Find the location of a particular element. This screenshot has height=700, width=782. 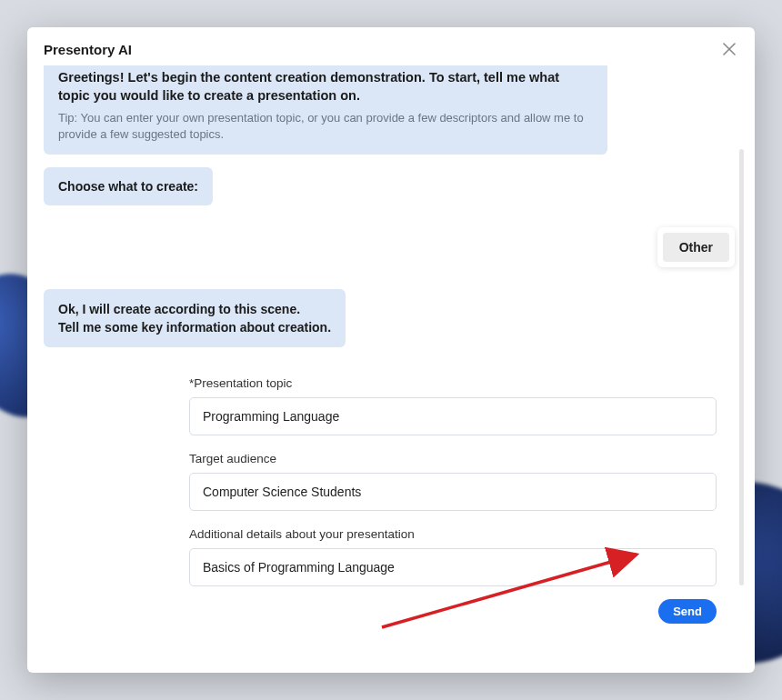

send-button: Send is located at coordinates (687, 611).